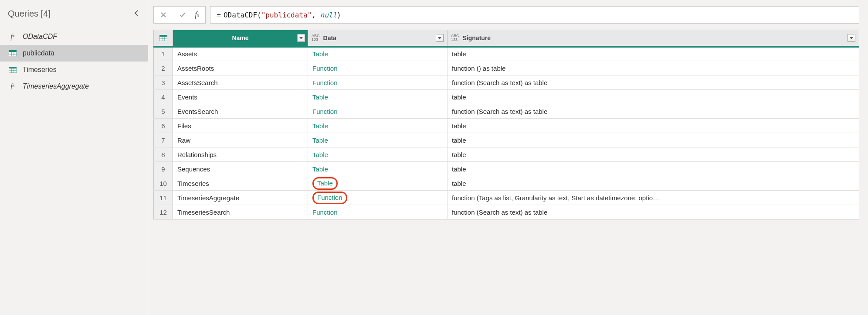  Describe the element at coordinates (241, 169) in the screenshot. I see `cell-name: Sequences` at that location.